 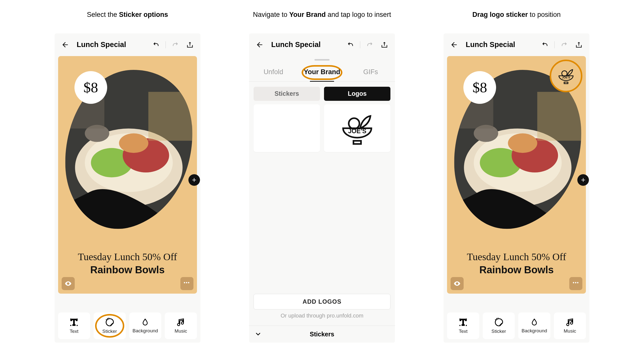 I want to click on tab-your-brand: Your Brand, so click(x=322, y=72).